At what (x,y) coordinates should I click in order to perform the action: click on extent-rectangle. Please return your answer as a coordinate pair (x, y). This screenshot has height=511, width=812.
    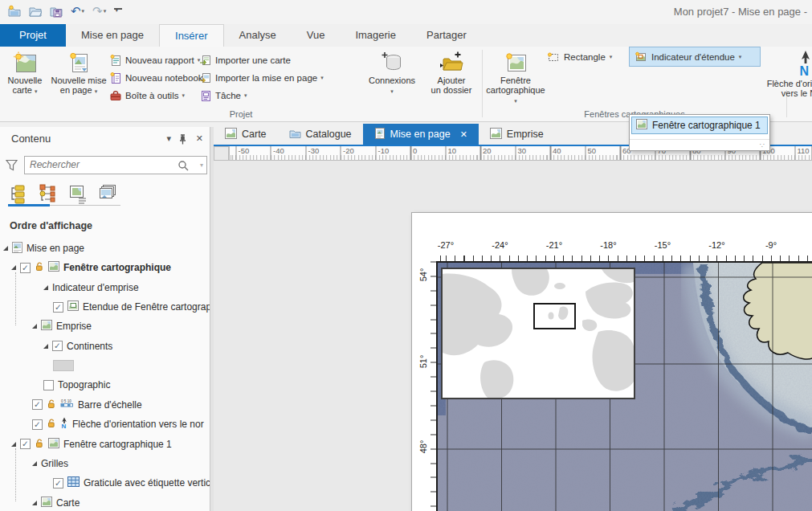
    Looking at the image, I should click on (554, 317).